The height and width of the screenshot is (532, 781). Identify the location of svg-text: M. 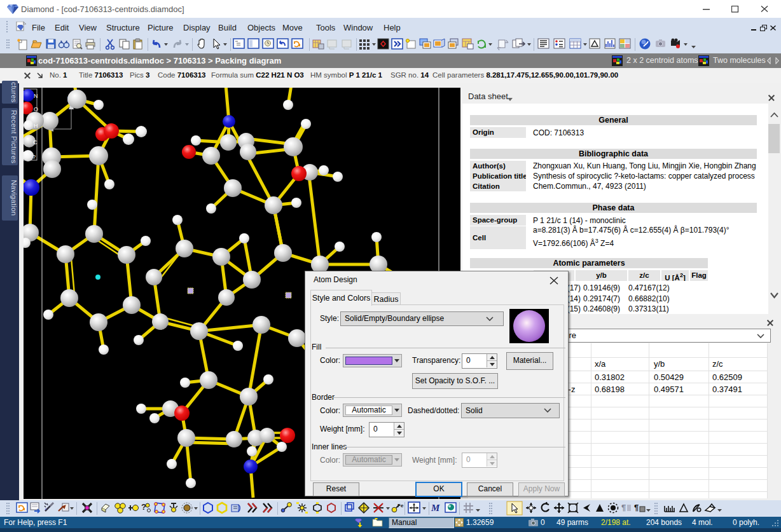
(435, 508).